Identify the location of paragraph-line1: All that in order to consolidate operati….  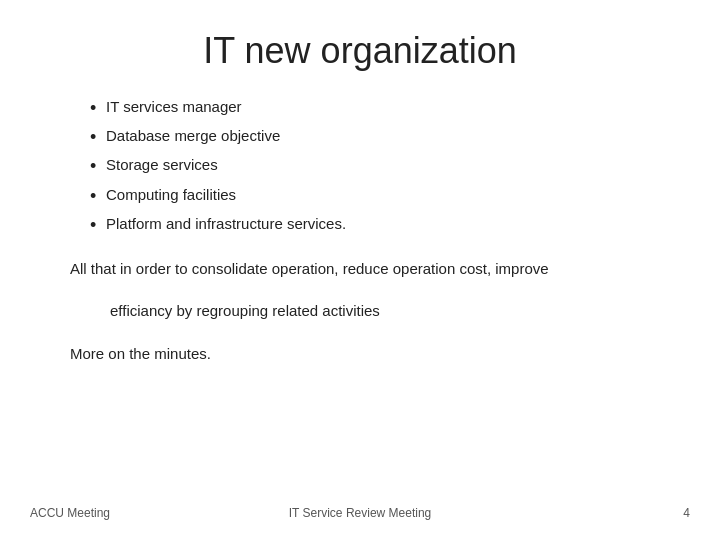
(365, 270).